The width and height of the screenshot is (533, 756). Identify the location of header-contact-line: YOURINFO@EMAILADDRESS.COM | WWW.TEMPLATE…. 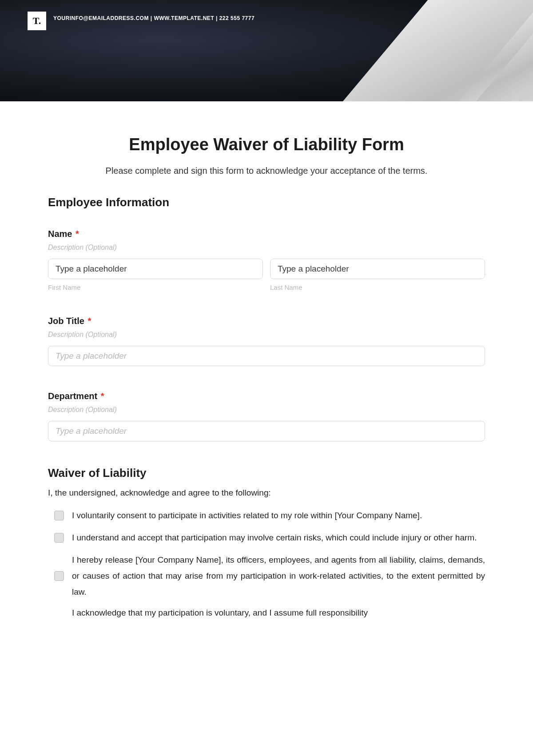
(154, 18).